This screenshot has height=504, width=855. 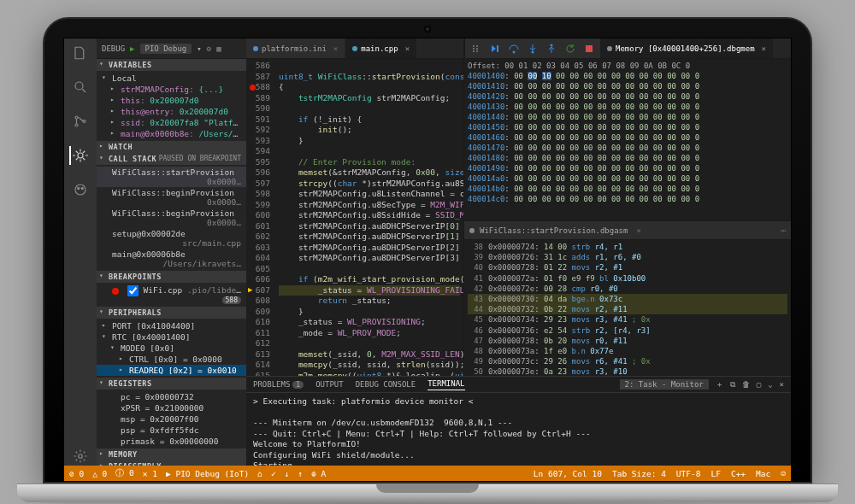 What do you see at coordinates (171, 419) in the screenshot?
I see `register-row: msp = 0x20007f00` at bounding box center [171, 419].